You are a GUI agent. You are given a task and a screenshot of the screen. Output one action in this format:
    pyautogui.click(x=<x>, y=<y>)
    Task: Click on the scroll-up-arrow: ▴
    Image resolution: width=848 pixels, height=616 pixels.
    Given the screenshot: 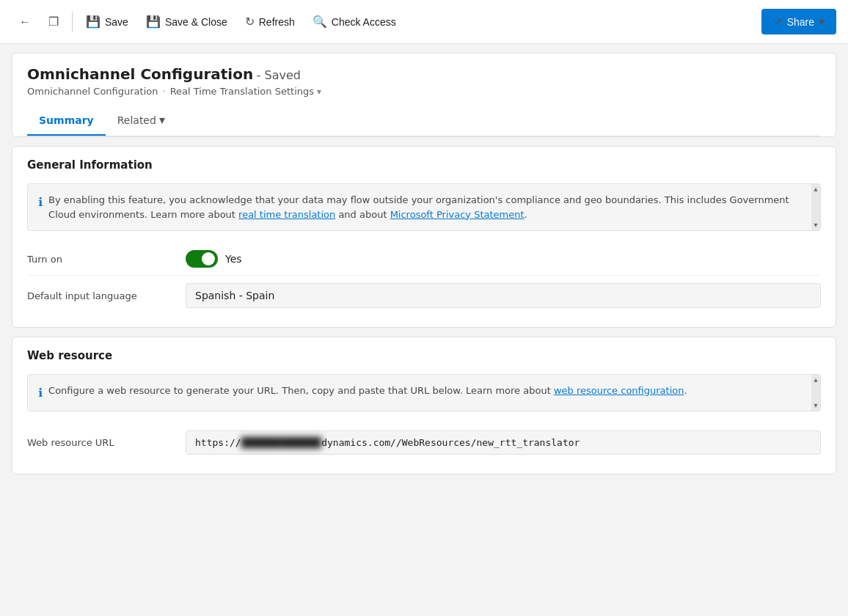 What is the action you would take?
    pyautogui.click(x=816, y=189)
    